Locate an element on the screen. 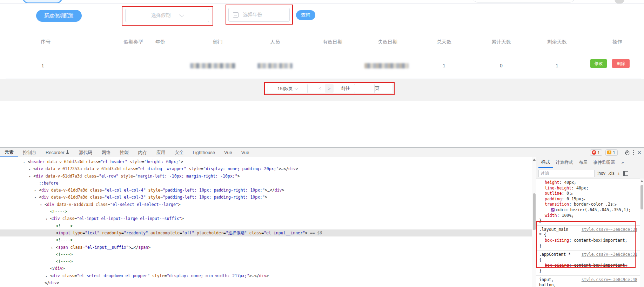 The image size is (644, 287). calendar-icon is located at coordinates (236, 15).